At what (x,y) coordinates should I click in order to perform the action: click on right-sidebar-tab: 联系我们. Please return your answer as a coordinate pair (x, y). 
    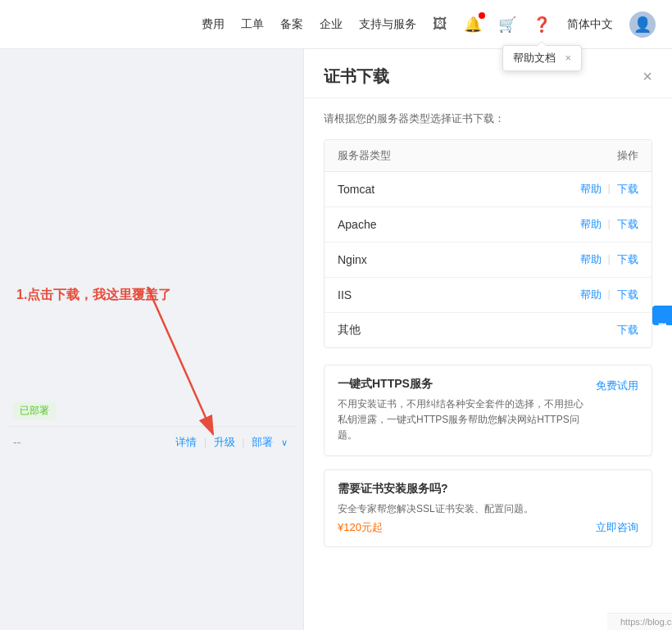
    Looking at the image, I should click on (662, 315).